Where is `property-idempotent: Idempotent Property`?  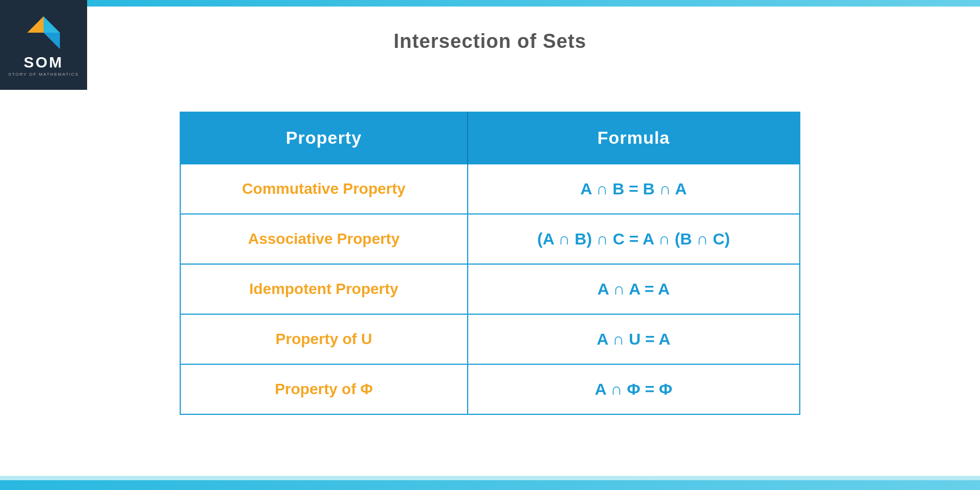
property-idempotent: Idempotent Property is located at coordinates (324, 289).